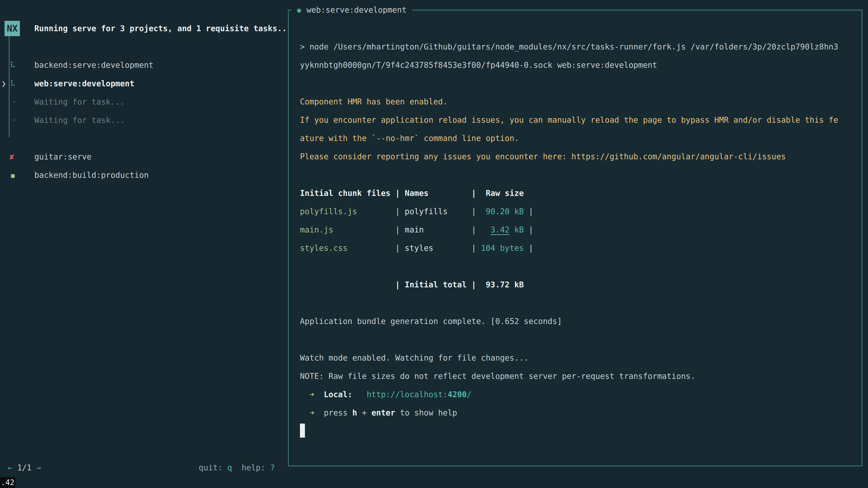 The height and width of the screenshot is (488, 868). What do you see at coordinates (356, 10) in the screenshot?
I see `output-panel-title: web:serve:development` at bounding box center [356, 10].